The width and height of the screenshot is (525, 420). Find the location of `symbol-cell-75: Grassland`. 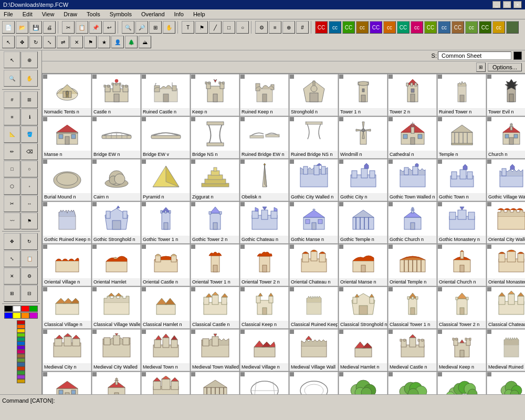

symbol-cell-75: Grassland is located at coordinates (314, 383).